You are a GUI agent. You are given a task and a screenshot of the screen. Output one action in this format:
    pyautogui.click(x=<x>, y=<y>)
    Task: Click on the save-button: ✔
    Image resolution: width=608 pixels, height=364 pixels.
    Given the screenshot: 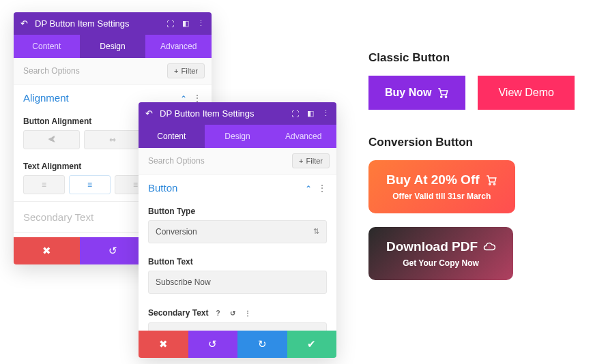 What is the action you would take?
    pyautogui.click(x=313, y=344)
    